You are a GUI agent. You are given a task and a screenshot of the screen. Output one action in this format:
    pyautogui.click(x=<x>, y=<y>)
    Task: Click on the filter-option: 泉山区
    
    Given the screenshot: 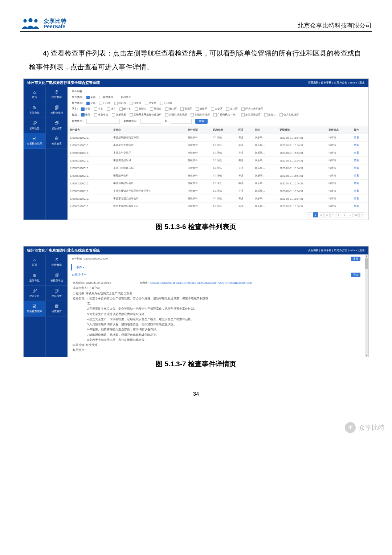 What is the action you would take?
    pyautogui.click(x=232, y=109)
    